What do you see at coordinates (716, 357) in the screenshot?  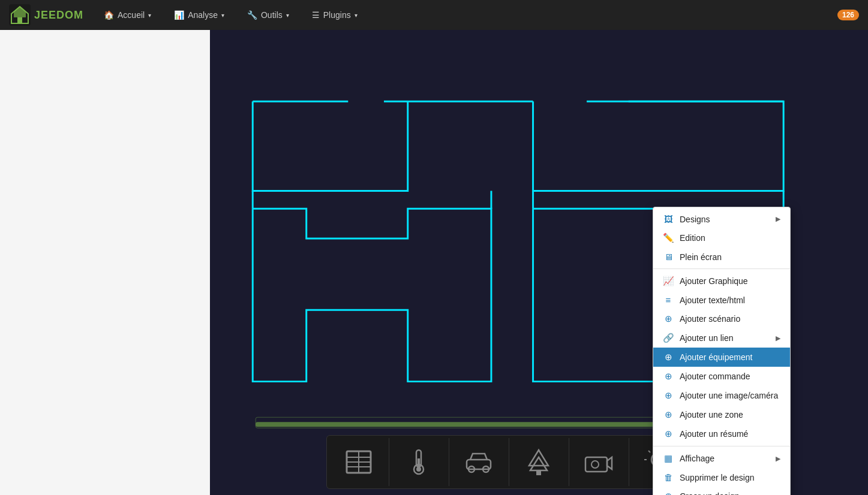 I see `ajouter-equipement-label: Ajouter équipement` at bounding box center [716, 357].